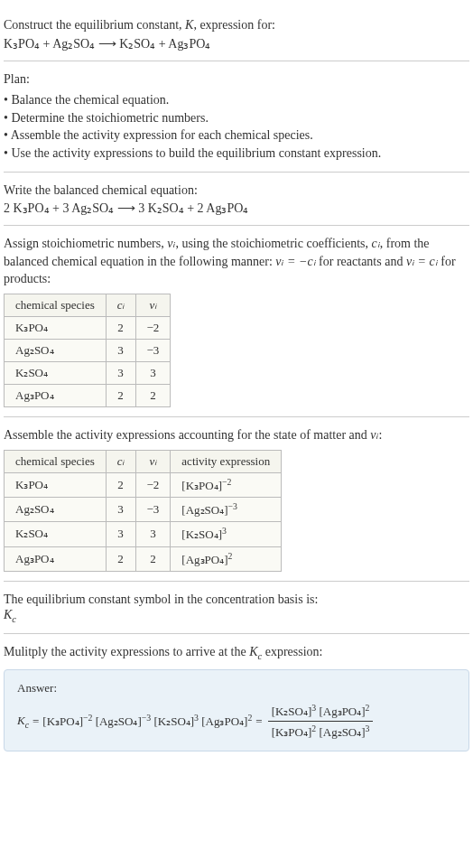 The width and height of the screenshot is (473, 868). What do you see at coordinates (147, 721) in the screenshot?
I see `product-terms: [K₃PO₄]−2 [Ag₂SO₄]−3 [K₂SO₄]3 [Ag₃PO₄]2` at bounding box center [147, 721].